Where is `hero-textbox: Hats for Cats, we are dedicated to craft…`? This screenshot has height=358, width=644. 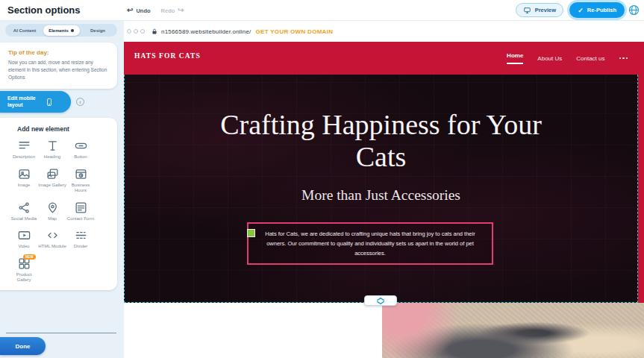 hero-textbox: Hats for Cats, we are dedicated to craft… is located at coordinates (370, 243).